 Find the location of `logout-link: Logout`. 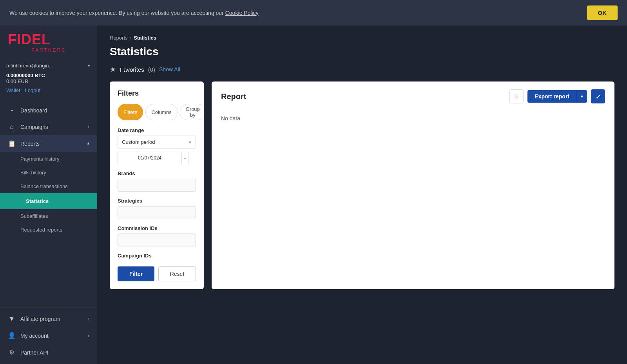

logout-link: Logout is located at coordinates (33, 90).